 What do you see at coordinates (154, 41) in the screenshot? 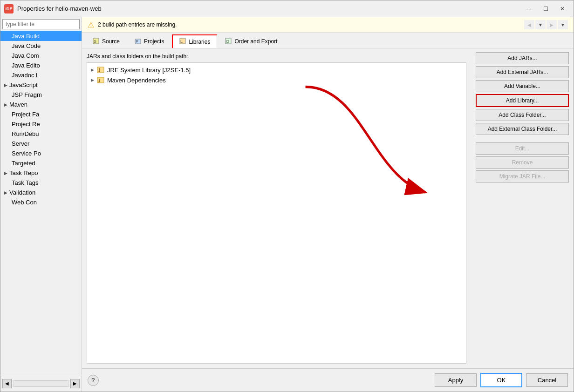
I see `tab-label-1: Projects` at bounding box center [154, 41].